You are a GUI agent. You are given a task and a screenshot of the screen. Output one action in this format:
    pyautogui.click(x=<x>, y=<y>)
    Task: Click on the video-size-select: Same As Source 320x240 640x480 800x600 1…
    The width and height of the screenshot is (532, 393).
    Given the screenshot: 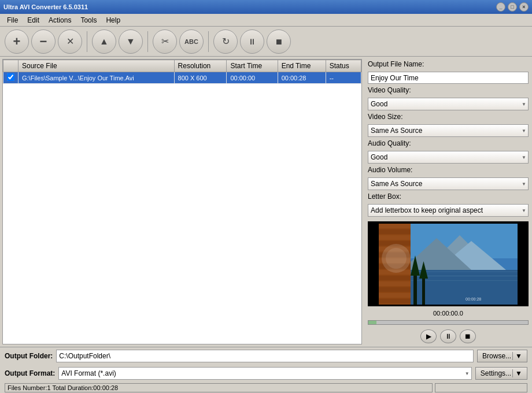 What is the action you would take?
    pyautogui.click(x=448, y=131)
    